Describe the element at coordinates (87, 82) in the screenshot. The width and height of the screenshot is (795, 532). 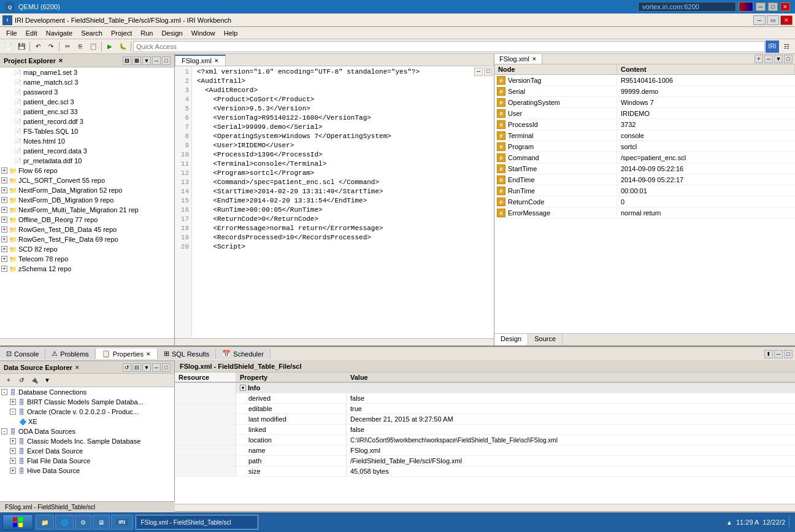
I see `tree-item-name-match: 📄 name_match.scl 3` at that location.